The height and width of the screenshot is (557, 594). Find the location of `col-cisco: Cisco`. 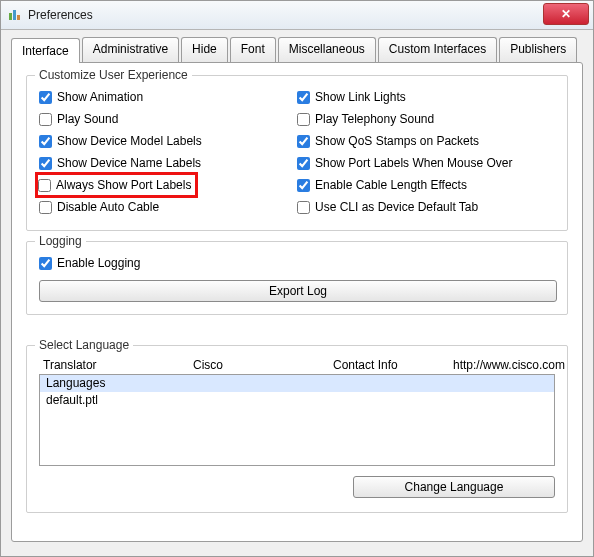

col-cisco: Cisco is located at coordinates (263, 365).